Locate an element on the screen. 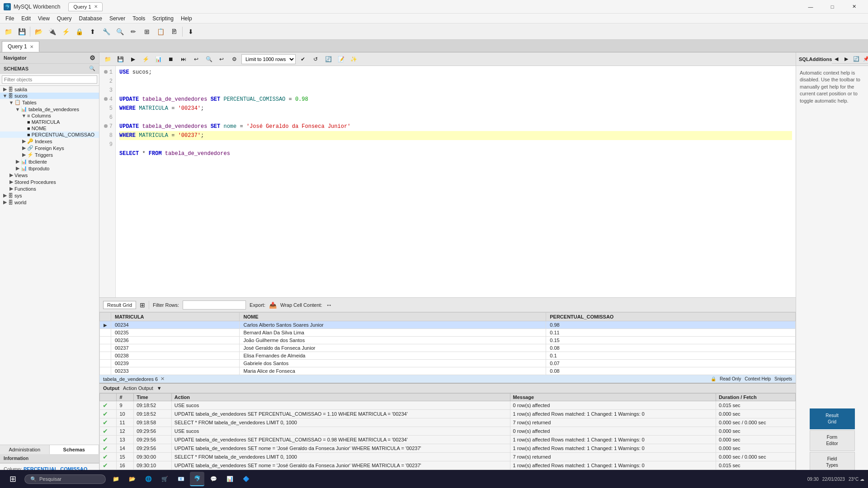 The image size is (868, 488). tree-item-sakila: ▶ 🗄 sakila is located at coordinates (50, 89).